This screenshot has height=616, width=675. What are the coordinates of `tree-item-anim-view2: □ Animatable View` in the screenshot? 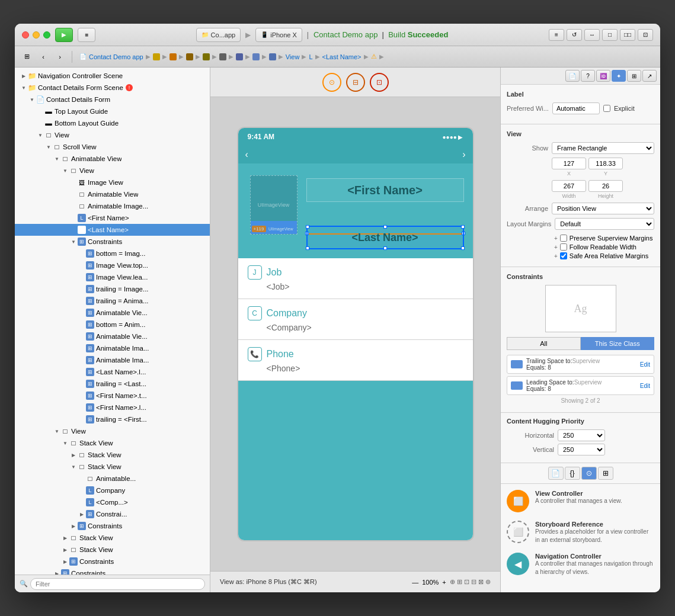 It's located at (113, 194).